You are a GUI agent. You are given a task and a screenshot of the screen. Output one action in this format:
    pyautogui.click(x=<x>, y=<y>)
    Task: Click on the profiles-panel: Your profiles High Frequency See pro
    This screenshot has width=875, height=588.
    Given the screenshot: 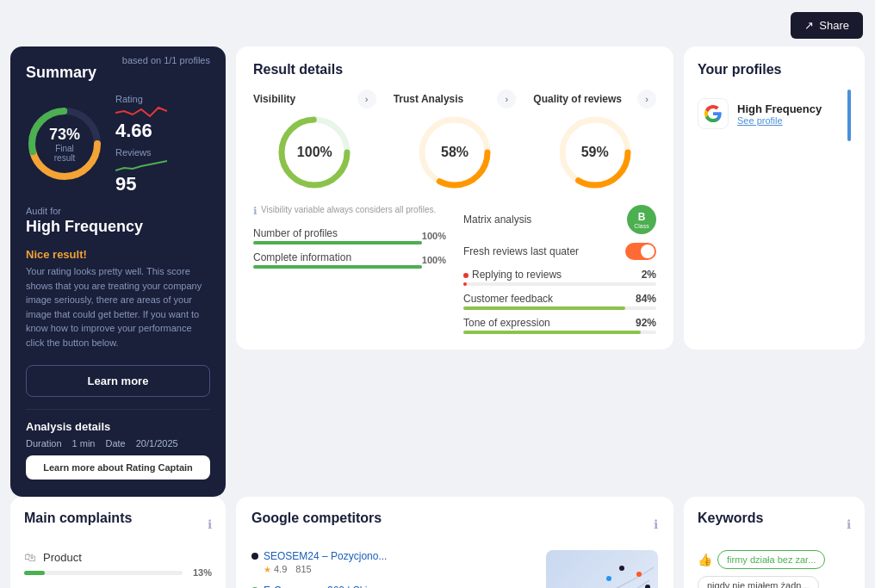 What is the action you would take?
    pyautogui.click(x=774, y=198)
    